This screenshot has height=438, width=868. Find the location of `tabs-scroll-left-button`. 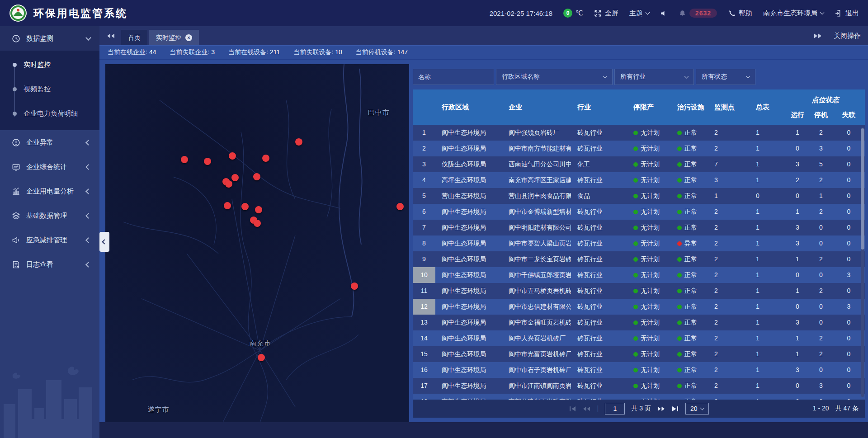

tabs-scroll-left-button is located at coordinates (111, 36).